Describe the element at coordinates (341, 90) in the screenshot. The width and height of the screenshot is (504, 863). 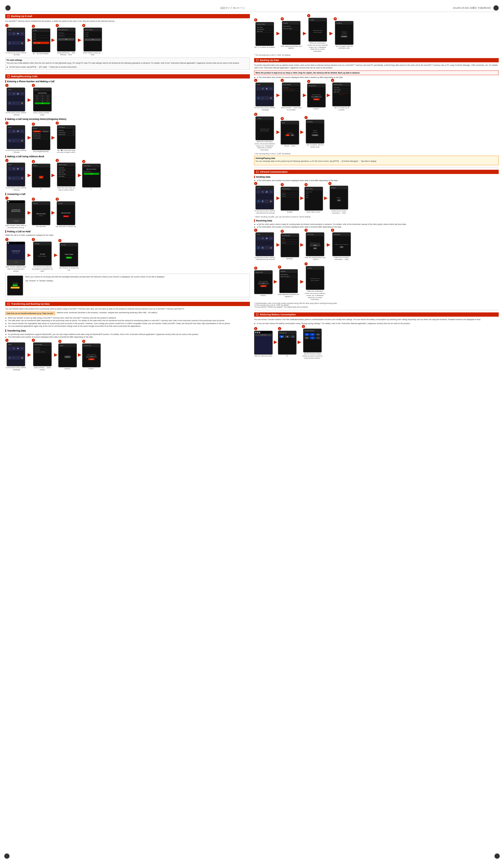
I see `bu-cr2: Yukiko Tanaka` at that location.